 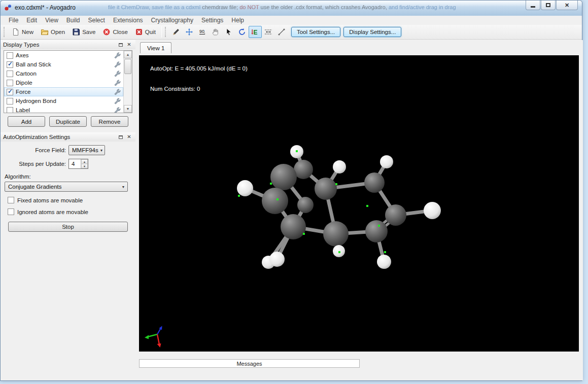 I want to click on view-tab-bar: View 1, so click(x=156, y=49).